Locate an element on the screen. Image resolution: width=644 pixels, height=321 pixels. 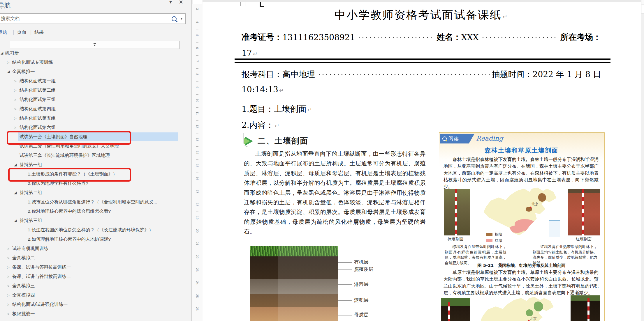
ruler-number: 23 is located at coordinates (197, 270).